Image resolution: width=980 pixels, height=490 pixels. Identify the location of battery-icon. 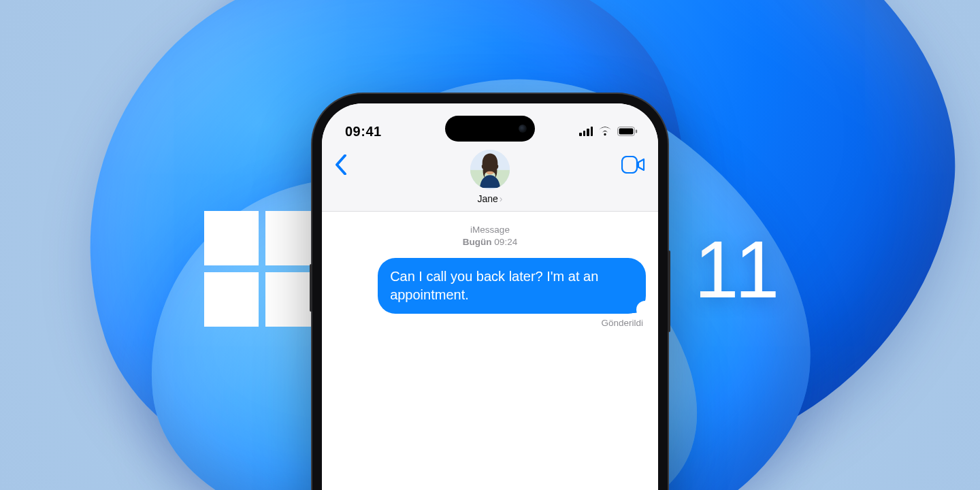
(627, 131).